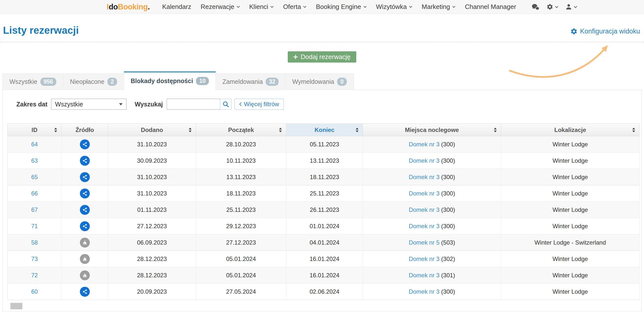 The width and height of the screenshot is (644, 318). What do you see at coordinates (570, 130) in the screenshot?
I see `column-header-lokalizacje: Lokalizacje` at bounding box center [570, 130].